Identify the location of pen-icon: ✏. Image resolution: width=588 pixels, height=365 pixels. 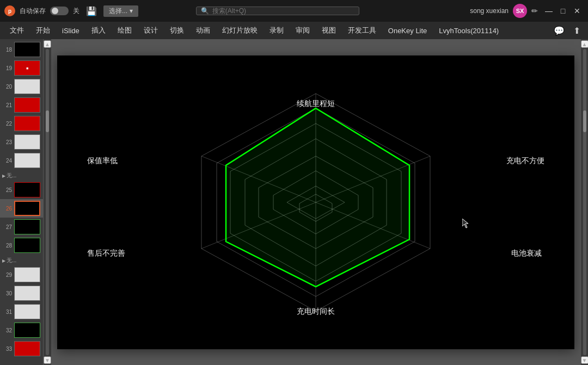
(535, 11).